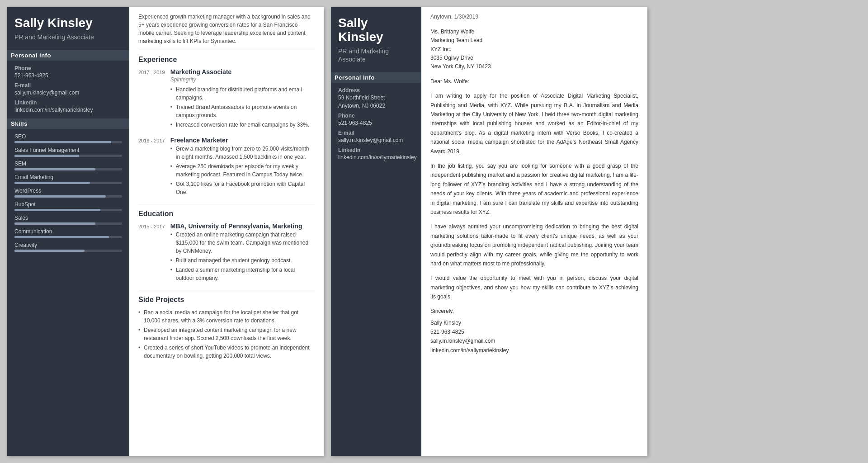  What do you see at coordinates (68, 93) in the screenshot?
I see `resume-email-value: sally.m.kinsley@gmail.com` at bounding box center [68, 93].